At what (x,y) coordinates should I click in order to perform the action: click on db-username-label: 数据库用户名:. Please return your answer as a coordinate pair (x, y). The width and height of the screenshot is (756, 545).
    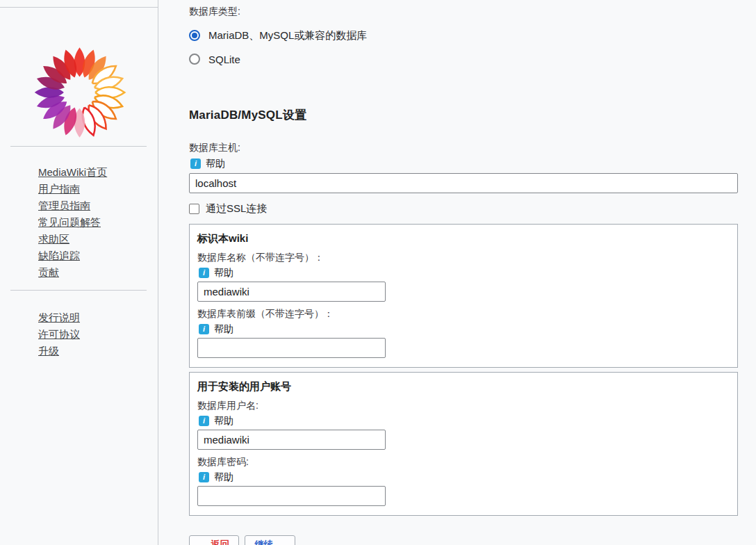
    Looking at the image, I should click on (463, 406).